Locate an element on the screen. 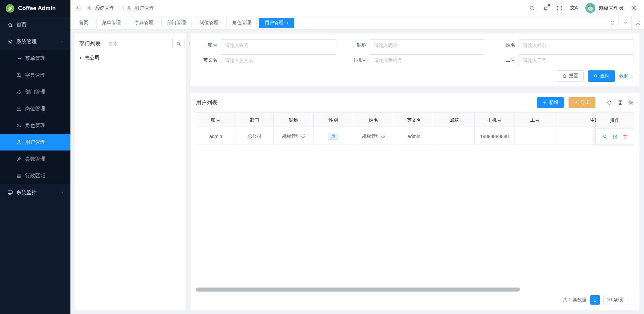 The image size is (644, 314). sidebar-item-post-mgmt: 岗位管理 is located at coordinates (35, 109).